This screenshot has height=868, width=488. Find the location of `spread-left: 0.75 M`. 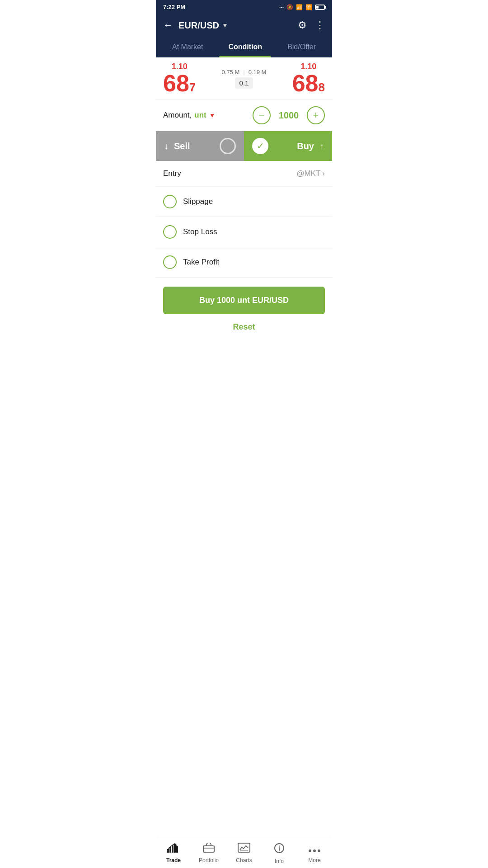

spread-left: 0.75 M is located at coordinates (231, 72).